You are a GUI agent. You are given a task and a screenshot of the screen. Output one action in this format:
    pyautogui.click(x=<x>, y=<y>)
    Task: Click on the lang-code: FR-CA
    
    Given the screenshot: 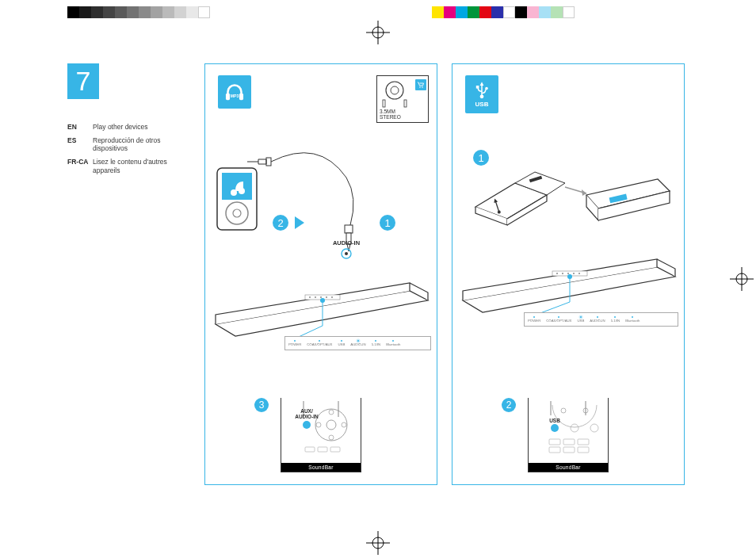 What is the action you would take?
    pyautogui.click(x=80, y=166)
    